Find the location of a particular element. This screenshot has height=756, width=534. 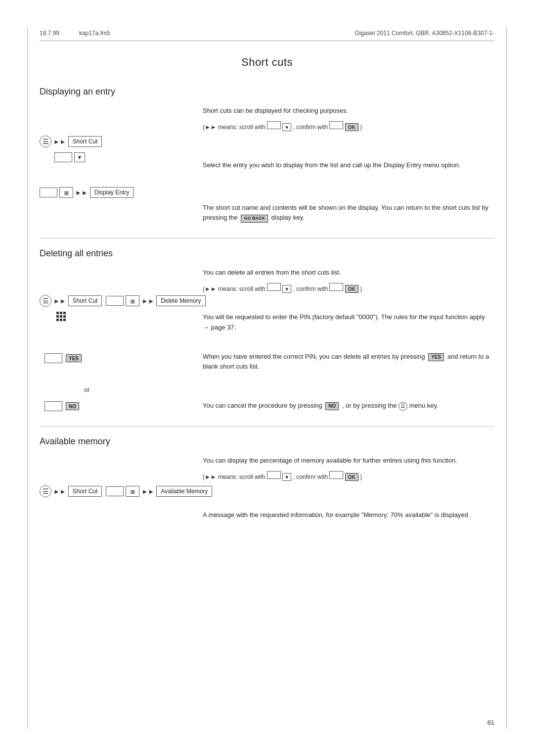

yes-btn: YES is located at coordinates (74, 358).